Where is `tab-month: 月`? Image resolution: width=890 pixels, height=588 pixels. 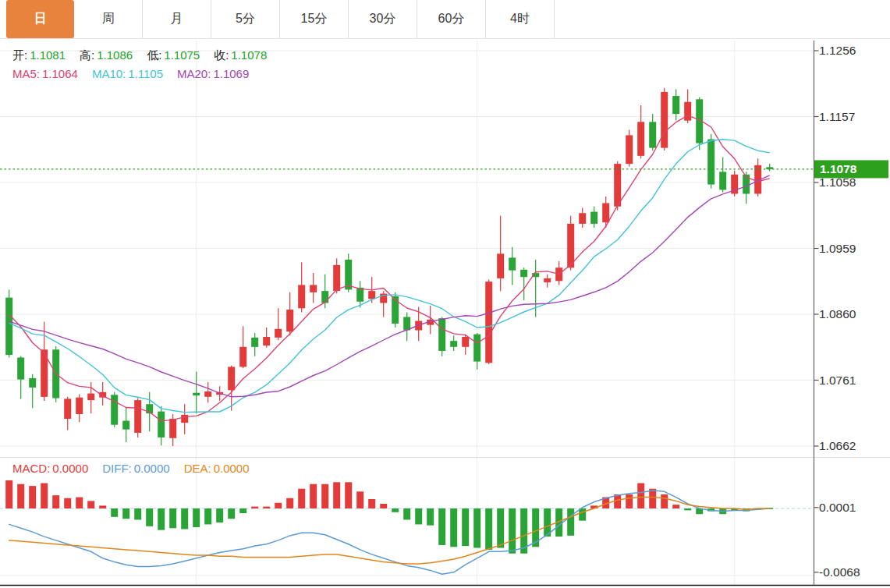
tab-month: 月 is located at coordinates (177, 19).